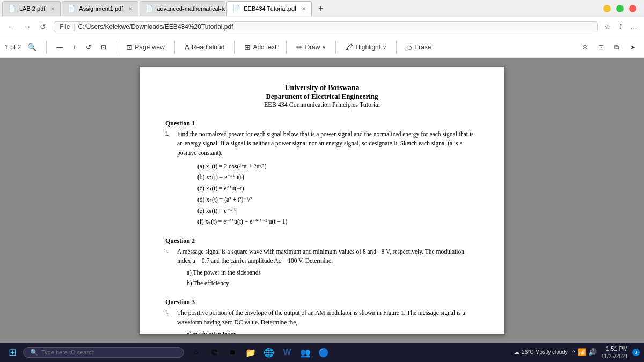  I want to click on system-clock: 1:51 PM 11/25/2021, so click(614, 352).